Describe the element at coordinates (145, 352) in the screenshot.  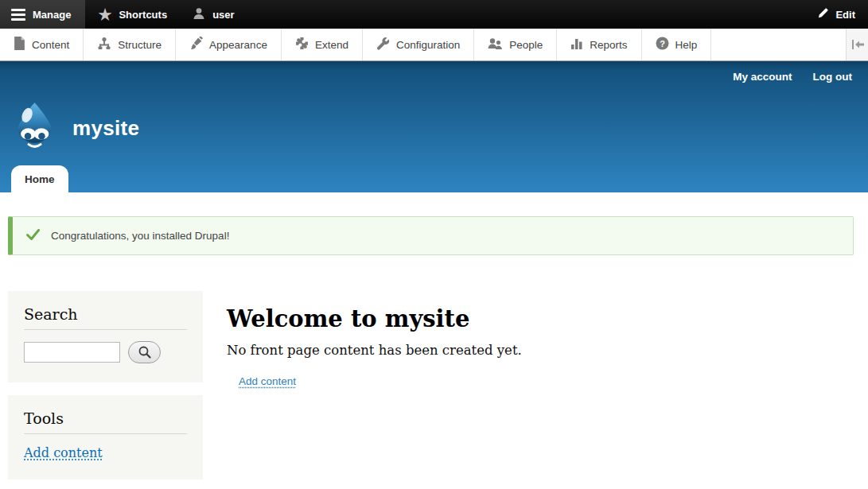
I see `magnifier-icon` at that location.